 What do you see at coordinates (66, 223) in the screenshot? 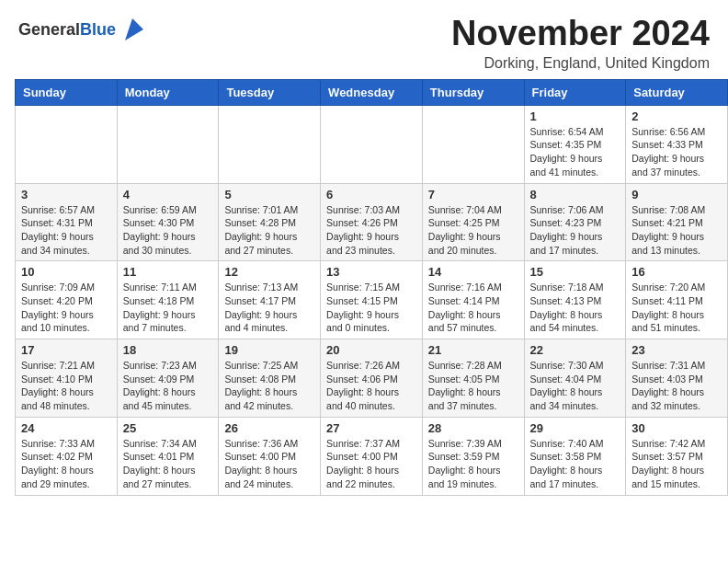
I see `table-row: 3Sunrise: 6:57 AM Sunset: 4:31 PM Daylig…` at bounding box center [66, 223].